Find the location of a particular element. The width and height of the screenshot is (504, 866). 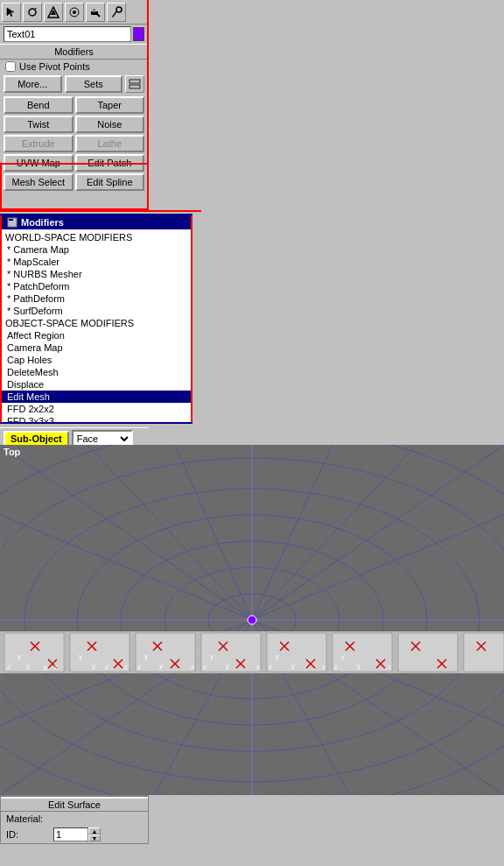

list-item-patchdeform: * PatchDeform is located at coordinates (96, 286).